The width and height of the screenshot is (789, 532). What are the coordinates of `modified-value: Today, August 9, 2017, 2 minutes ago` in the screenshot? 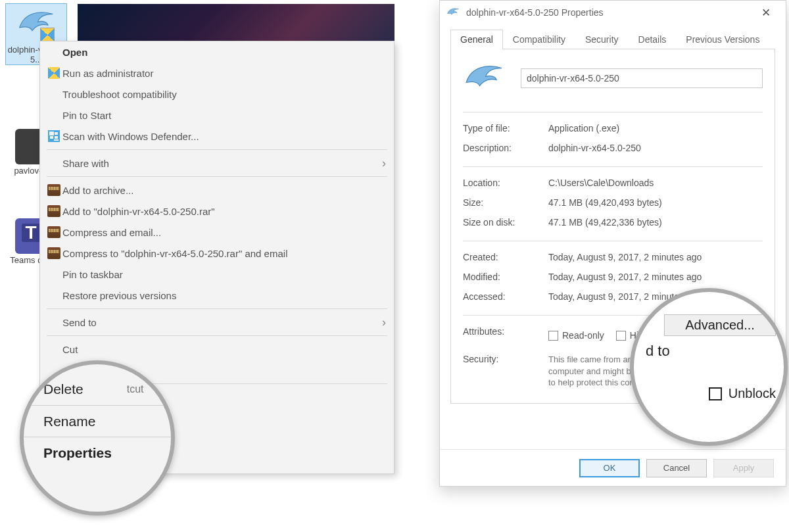 It's located at (656, 277).